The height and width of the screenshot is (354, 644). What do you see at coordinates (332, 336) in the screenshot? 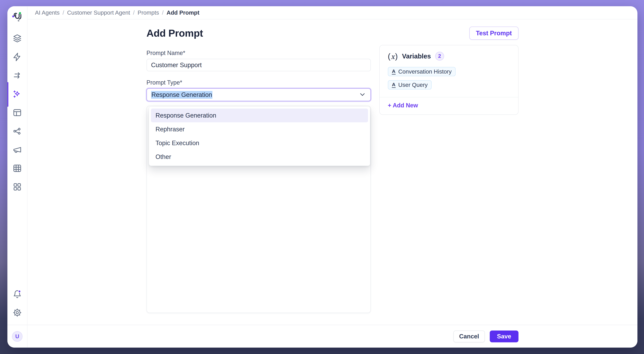
I see `footer-bar: Cancel Save` at bounding box center [332, 336].